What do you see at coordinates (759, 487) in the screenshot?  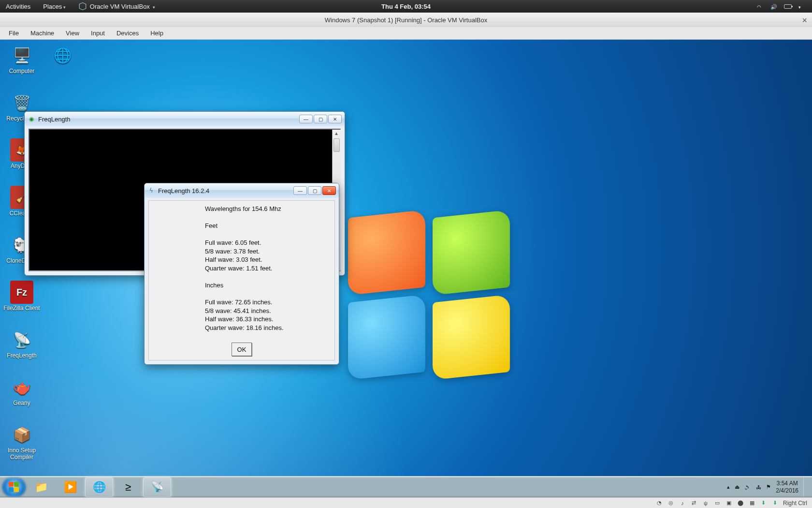 I see `tray-network-icon: 🖧` at bounding box center [759, 487].